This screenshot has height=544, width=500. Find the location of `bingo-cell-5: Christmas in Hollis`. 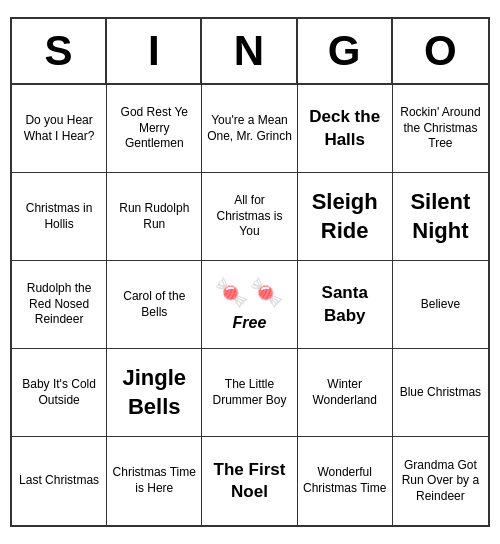

bingo-cell-5: Christmas in Hollis is located at coordinates (60, 217).